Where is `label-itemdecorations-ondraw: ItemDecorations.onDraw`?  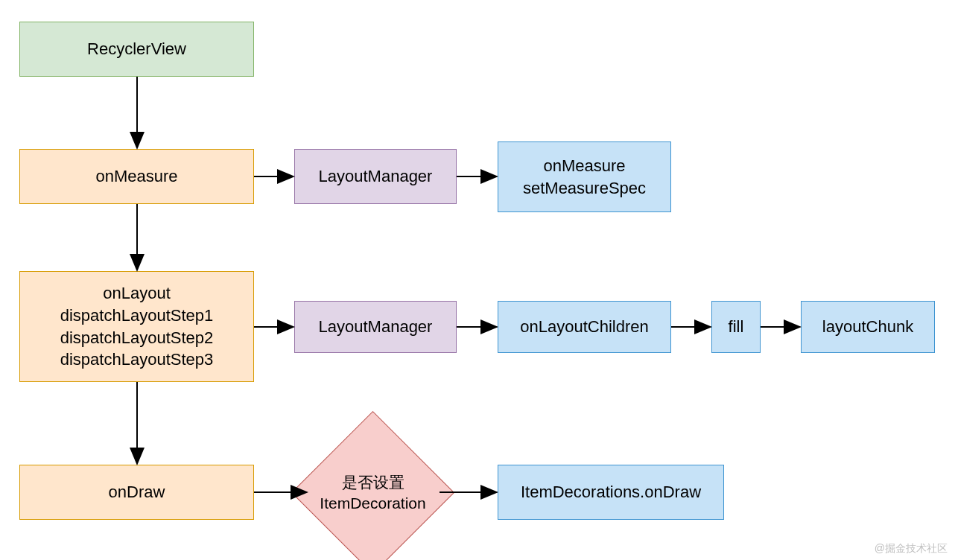
label-itemdecorations-ondraw: ItemDecorations.onDraw is located at coordinates (611, 492).